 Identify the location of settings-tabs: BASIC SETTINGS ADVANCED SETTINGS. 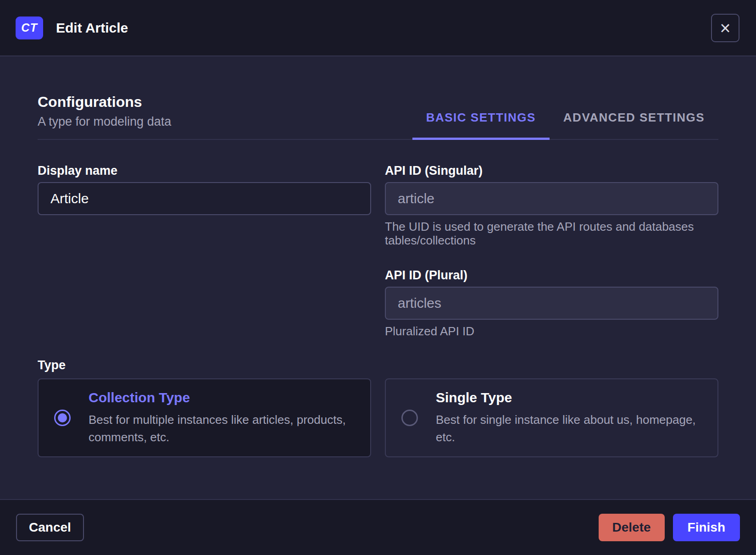
(565, 125).